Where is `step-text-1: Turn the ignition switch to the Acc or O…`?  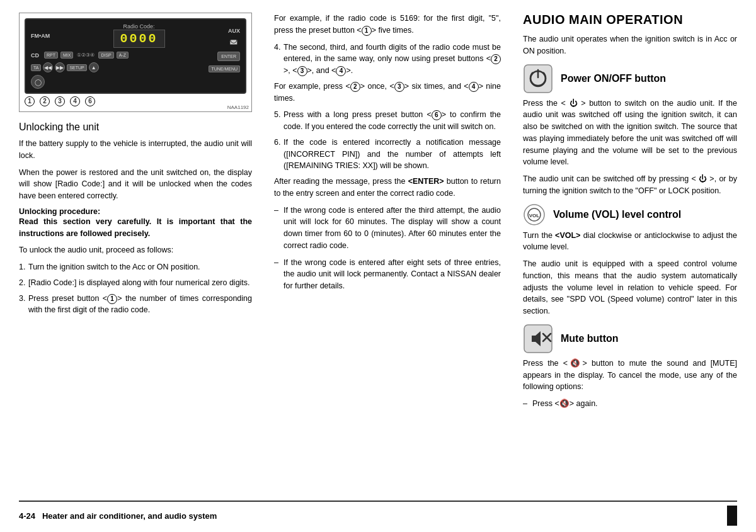
step-text-1: Turn the ignition switch to the Acc or O… is located at coordinates (115, 267).